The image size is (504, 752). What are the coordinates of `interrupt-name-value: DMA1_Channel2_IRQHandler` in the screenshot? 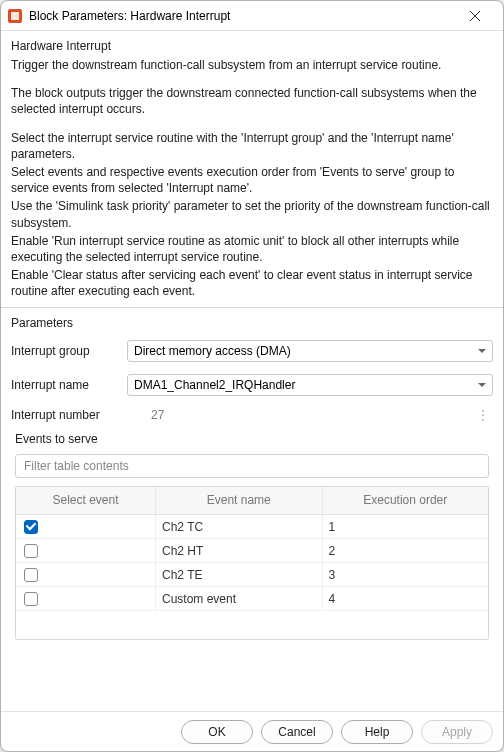 It's located at (214, 385).